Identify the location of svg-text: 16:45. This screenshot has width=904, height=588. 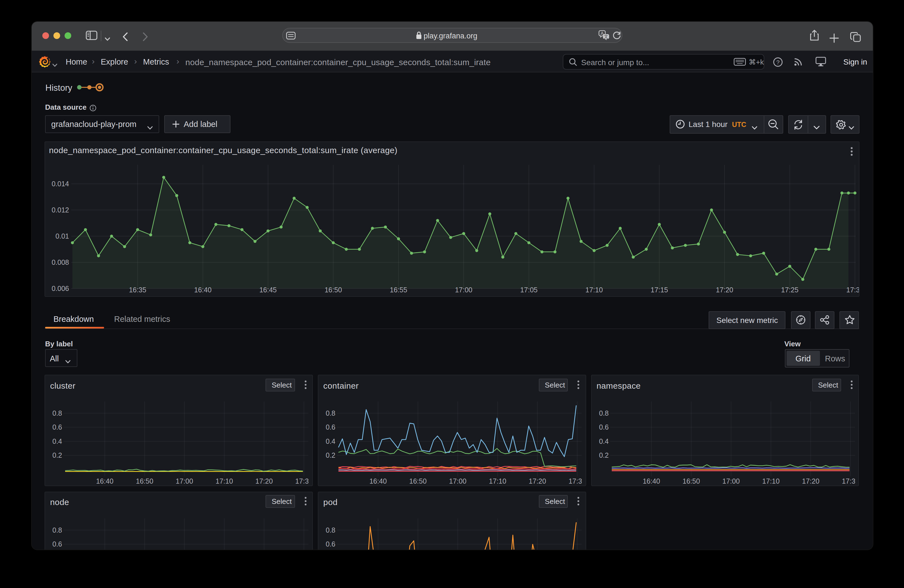
(268, 289).